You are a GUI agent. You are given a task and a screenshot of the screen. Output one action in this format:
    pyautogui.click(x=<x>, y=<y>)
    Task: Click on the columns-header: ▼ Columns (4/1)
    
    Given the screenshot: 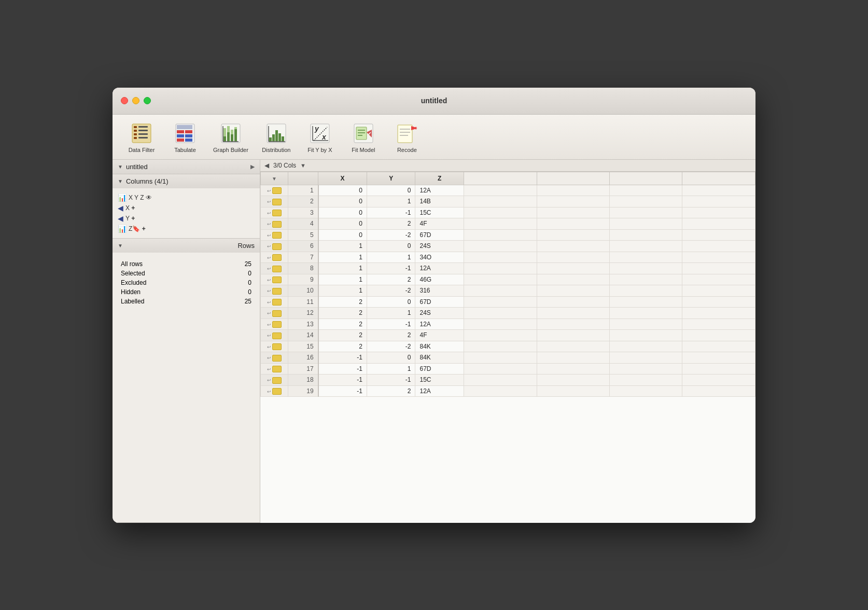 What is the action you would take?
    pyautogui.click(x=186, y=182)
    